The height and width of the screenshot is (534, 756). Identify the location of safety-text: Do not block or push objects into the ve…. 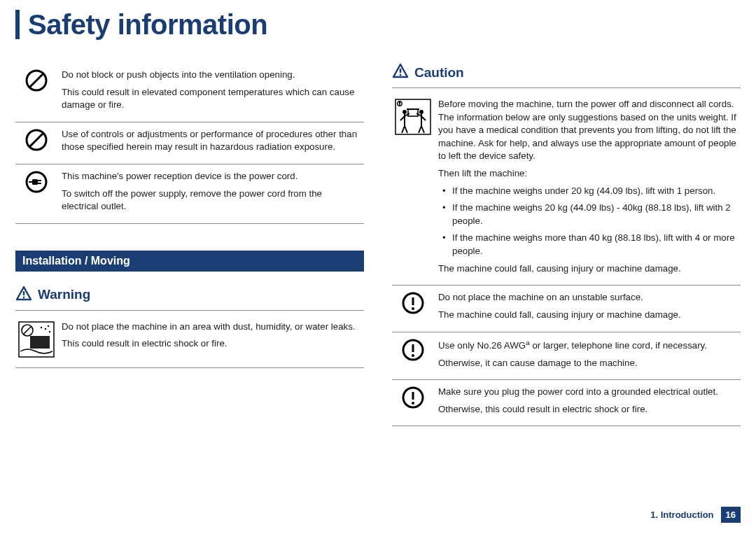
(211, 76).